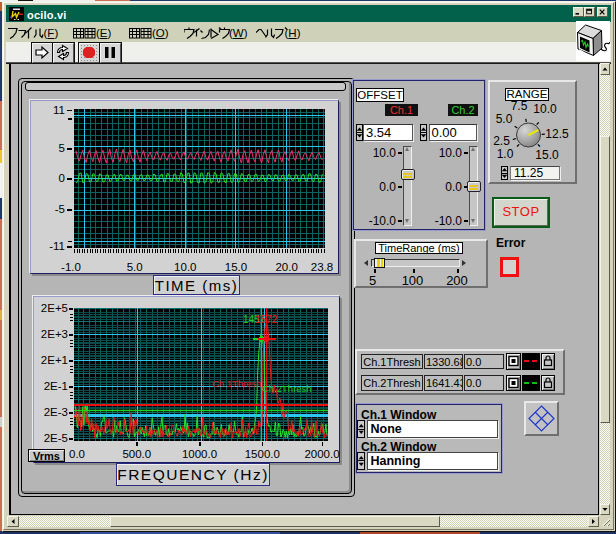 This screenshot has width=616, height=534. What do you see at coordinates (287, 388) in the screenshot?
I see `svg-text: Ch.2Thresh` at bounding box center [287, 388].